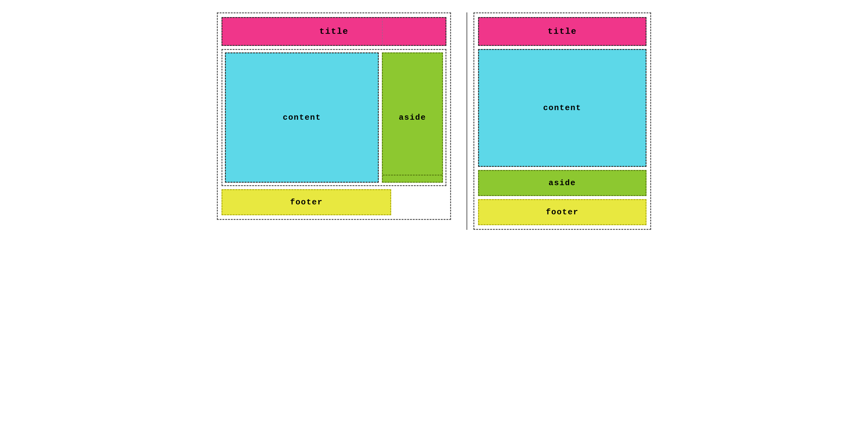  Describe the element at coordinates (420, 202) in the screenshot. I see `left-footer-spacer` at that location.